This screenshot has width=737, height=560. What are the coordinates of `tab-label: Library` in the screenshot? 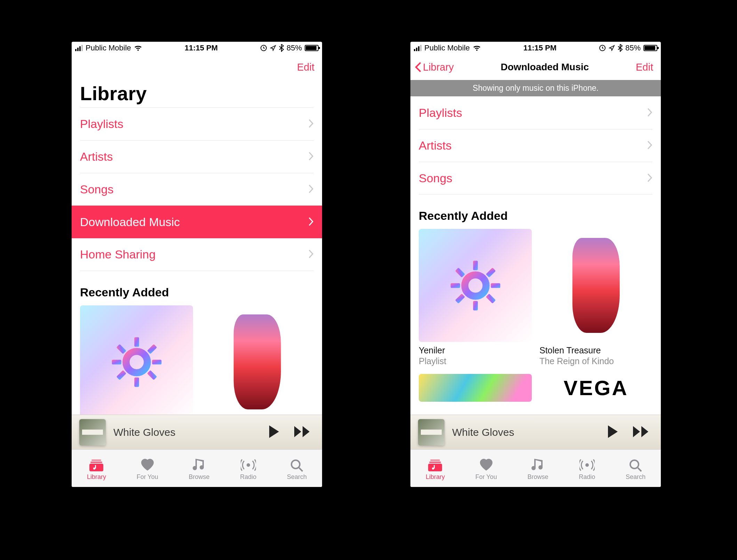 It's located at (435, 477).